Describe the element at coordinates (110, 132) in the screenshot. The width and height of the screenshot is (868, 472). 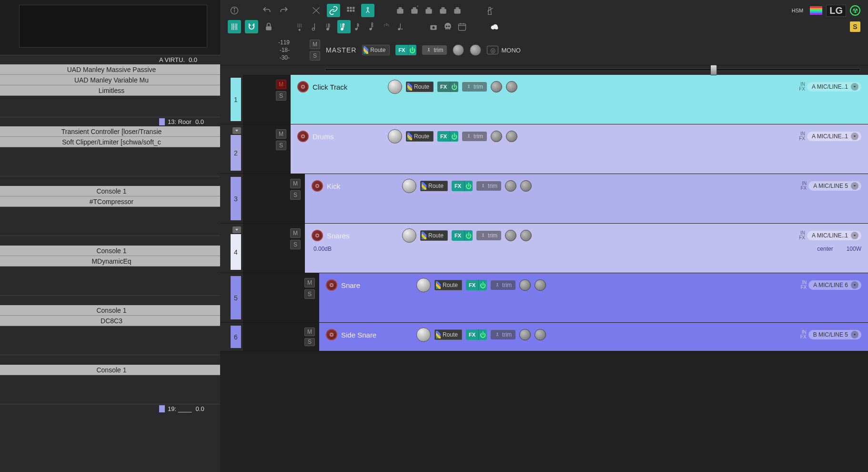
I see `fx-plugin-row: Transient Controller [loser/Transie` at that location.